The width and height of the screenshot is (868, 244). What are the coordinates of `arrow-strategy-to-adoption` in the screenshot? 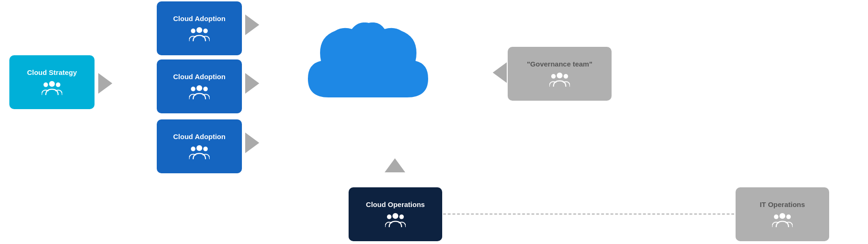 It's located at (105, 83).